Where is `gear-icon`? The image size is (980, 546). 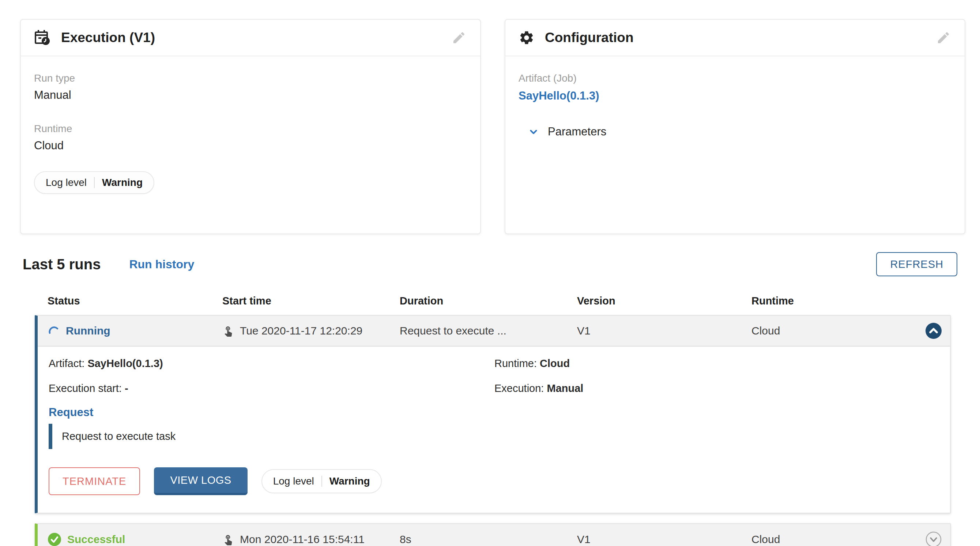
gear-icon is located at coordinates (527, 38).